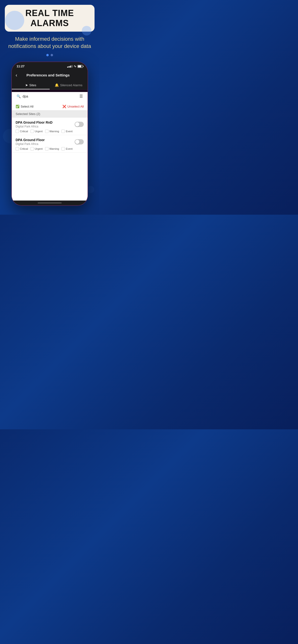  What do you see at coordinates (17, 131) in the screenshot?
I see `site1-critical-checkbox` at bounding box center [17, 131].